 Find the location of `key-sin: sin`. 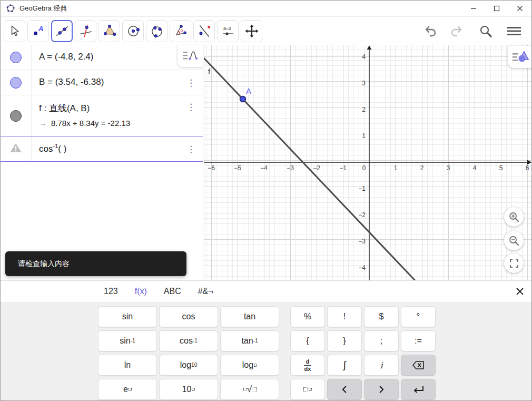

key-sin: sin is located at coordinates (127, 317).